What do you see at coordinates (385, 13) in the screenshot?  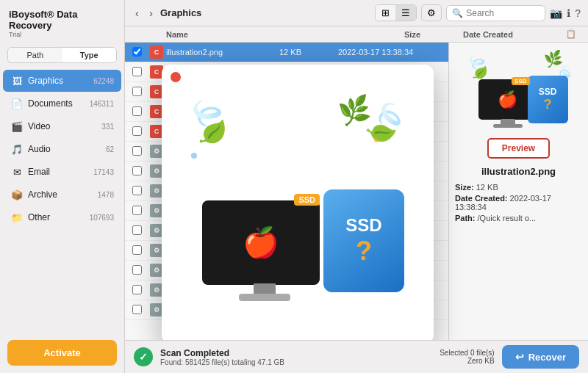 I see `view-grid-button: ⊞` at bounding box center [385, 13].